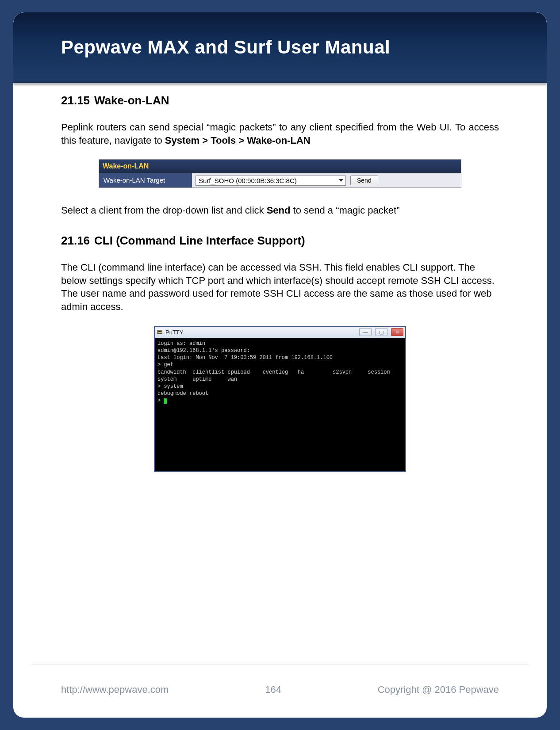 The height and width of the screenshot is (730, 560). I want to click on terminal-cursor-icon, so click(165, 401).